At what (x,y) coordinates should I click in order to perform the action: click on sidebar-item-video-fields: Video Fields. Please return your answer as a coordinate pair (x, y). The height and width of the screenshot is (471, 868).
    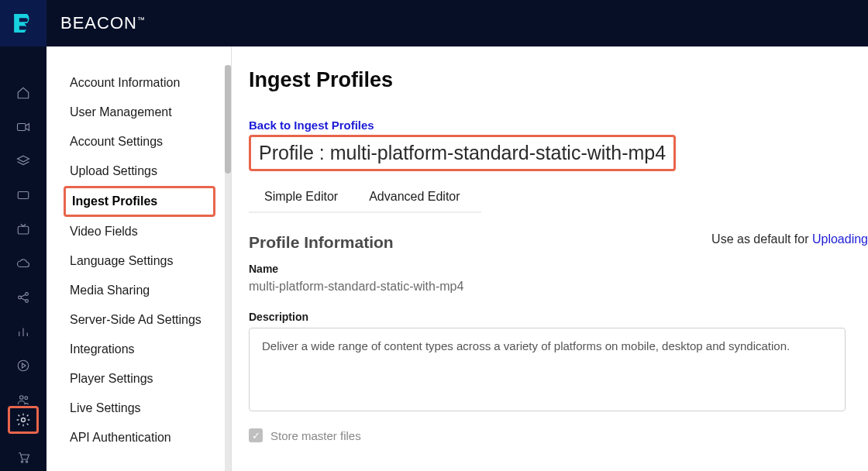
    Looking at the image, I should click on (139, 232).